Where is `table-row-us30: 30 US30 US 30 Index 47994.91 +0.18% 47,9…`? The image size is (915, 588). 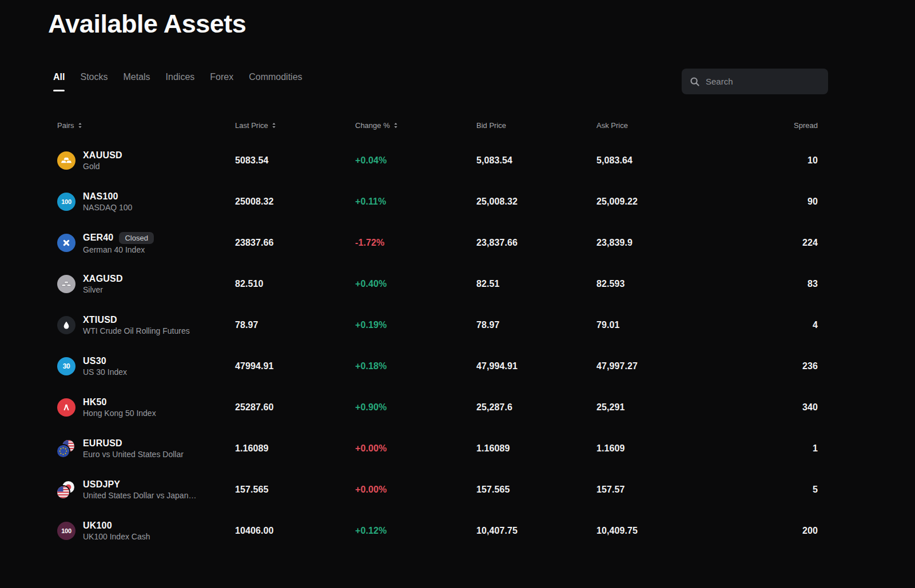 table-row-us30: 30 US30 US 30 Index 47994.91 +0.18% 47,9… is located at coordinates (437, 366).